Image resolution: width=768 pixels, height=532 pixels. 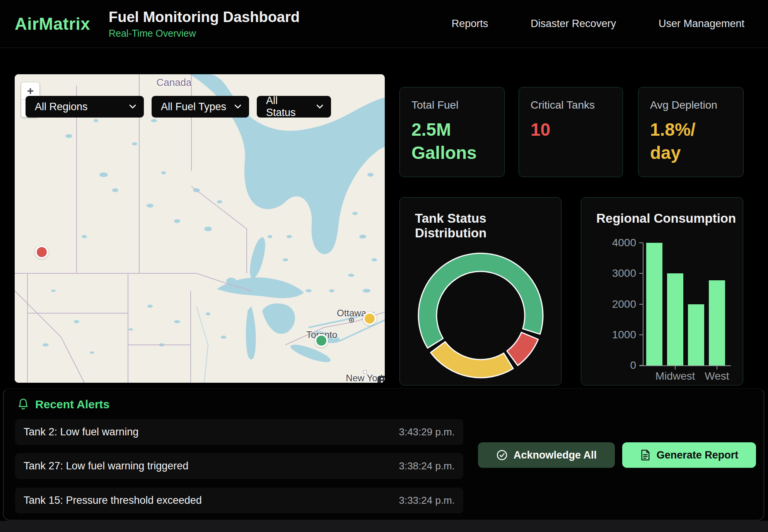 I want to click on alerts-heading: Recent Alerts, so click(x=63, y=404).